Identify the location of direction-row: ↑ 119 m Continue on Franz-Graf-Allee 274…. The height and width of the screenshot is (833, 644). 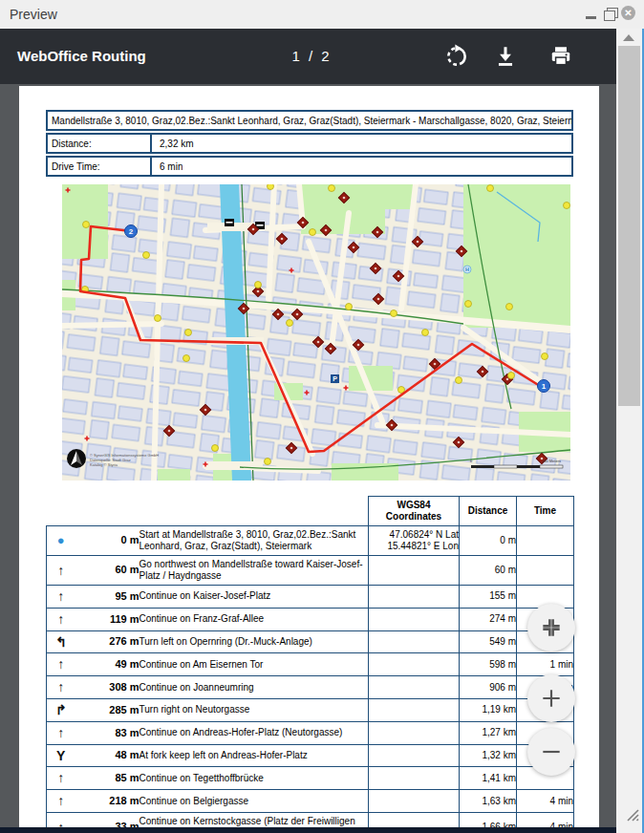
(311, 619).